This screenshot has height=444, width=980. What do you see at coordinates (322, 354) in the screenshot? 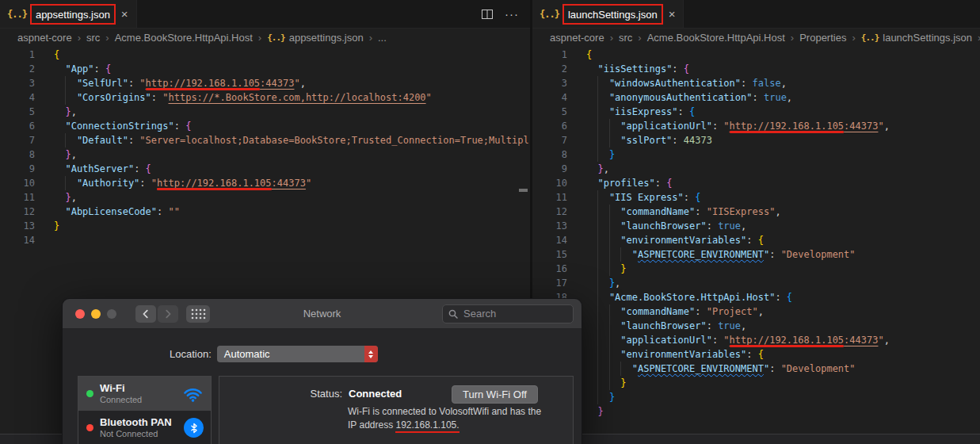
I see `location-row: Location: Automatic` at bounding box center [322, 354].